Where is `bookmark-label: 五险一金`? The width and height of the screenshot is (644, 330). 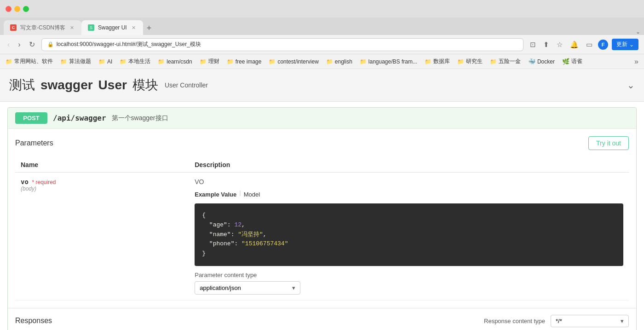 bookmark-label: 五险一金 is located at coordinates (510, 62).